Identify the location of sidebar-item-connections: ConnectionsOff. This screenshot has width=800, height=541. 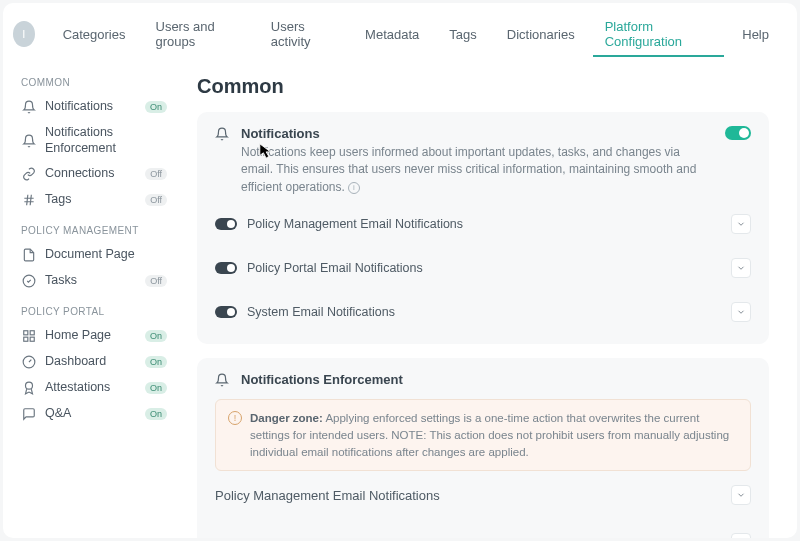
(94, 174).